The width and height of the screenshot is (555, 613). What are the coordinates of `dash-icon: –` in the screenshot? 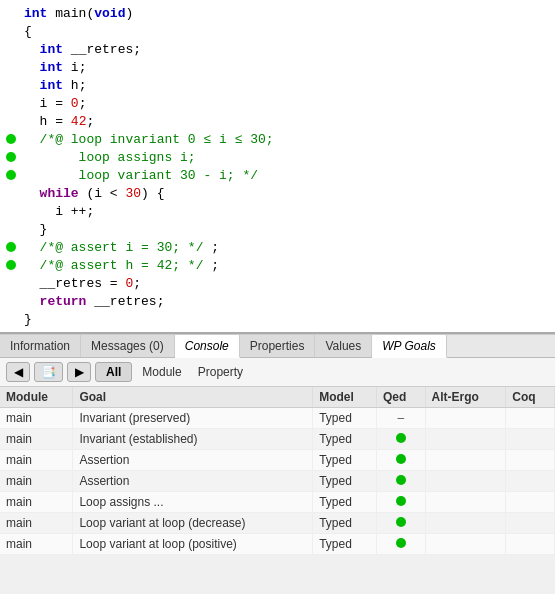 It's located at (400, 418).